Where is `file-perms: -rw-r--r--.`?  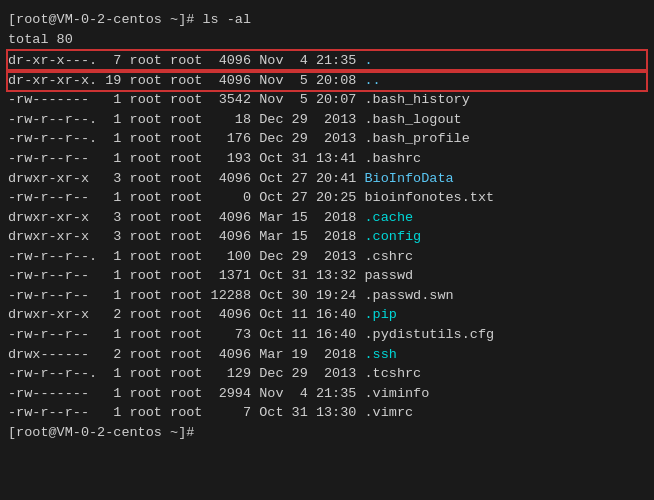 file-perms: -rw-r--r--. is located at coordinates (52, 257).